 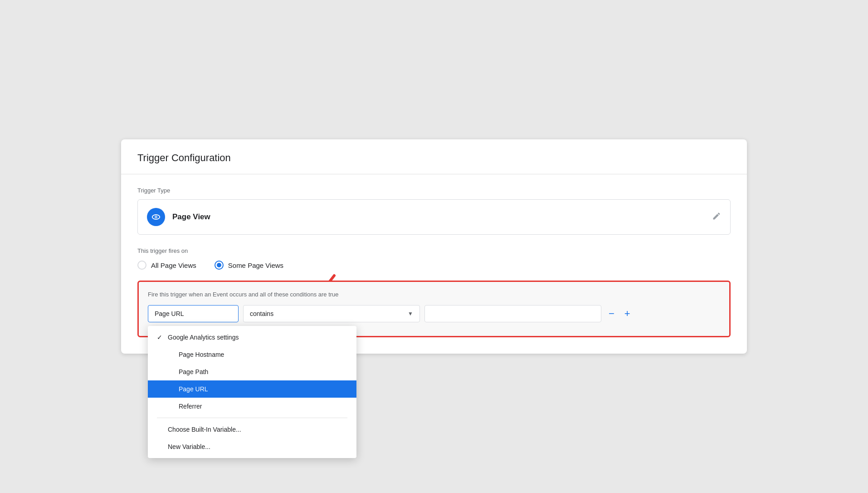 What do you see at coordinates (434, 217) in the screenshot?
I see `trigger-type-box: Page View` at bounding box center [434, 217].